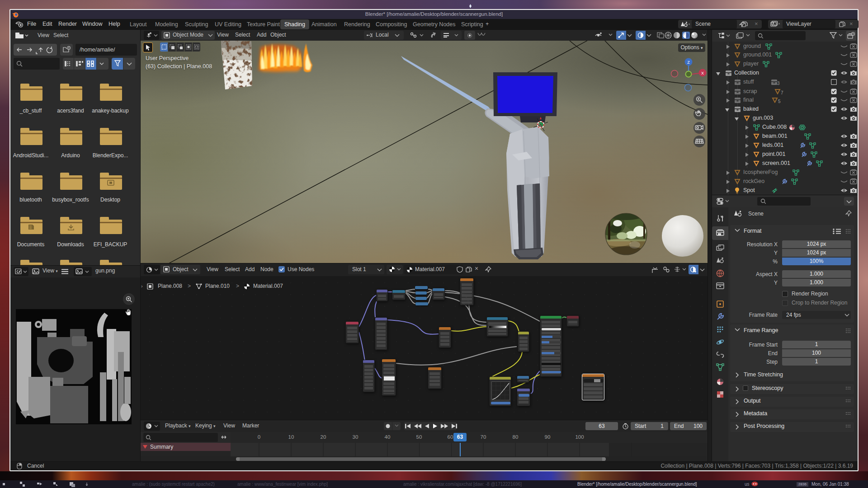  What do you see at coordinates (324, 437) in the screenshot?
I see `svg-text: 20` at bounding box center [324, 437].